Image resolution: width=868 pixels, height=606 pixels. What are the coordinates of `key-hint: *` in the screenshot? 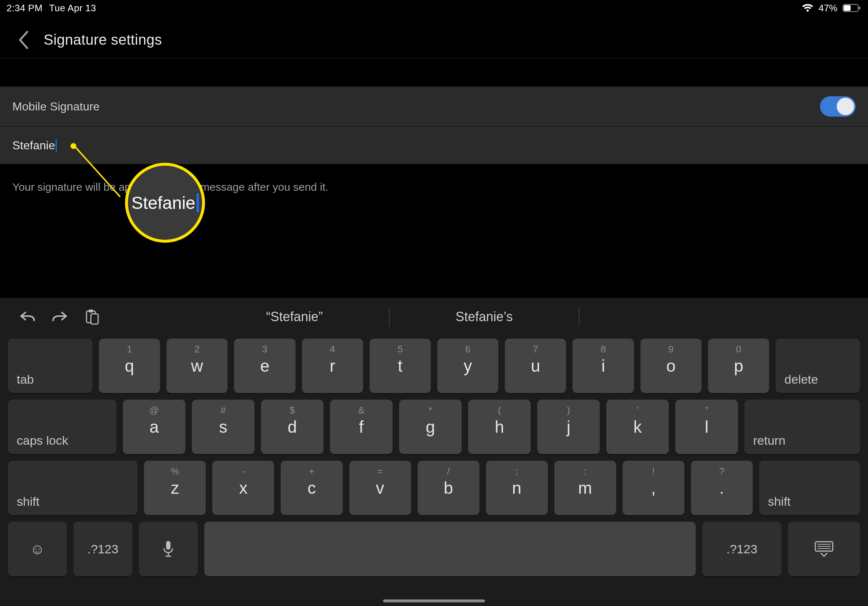 It's located at (430, 410).